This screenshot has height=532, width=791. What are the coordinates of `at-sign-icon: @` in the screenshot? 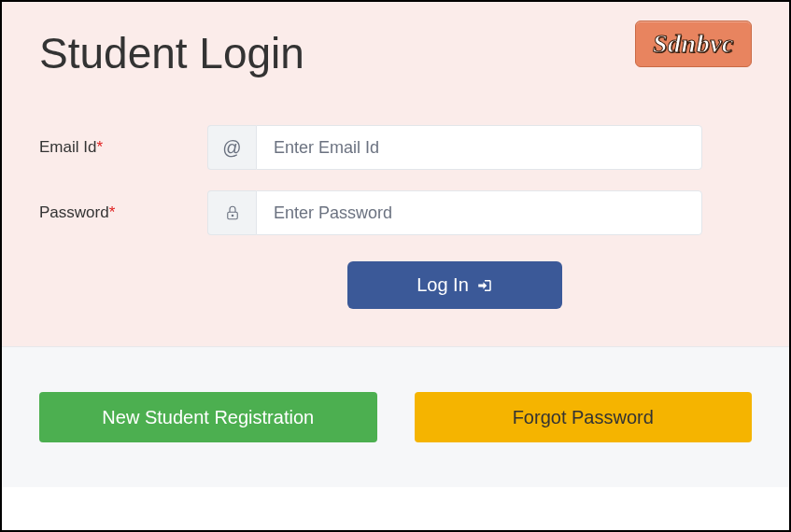 It's located at (232, 147).